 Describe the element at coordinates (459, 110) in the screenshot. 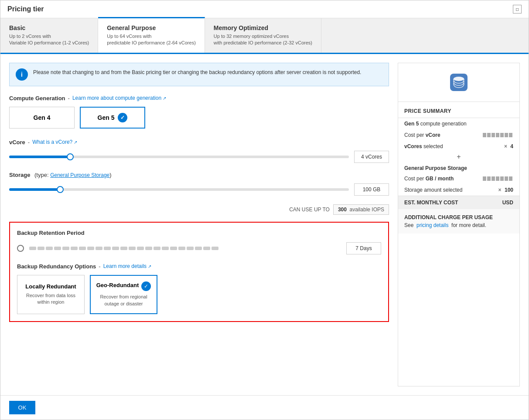

I see `price-summary-title: PRICE SUMMARY` at that location.